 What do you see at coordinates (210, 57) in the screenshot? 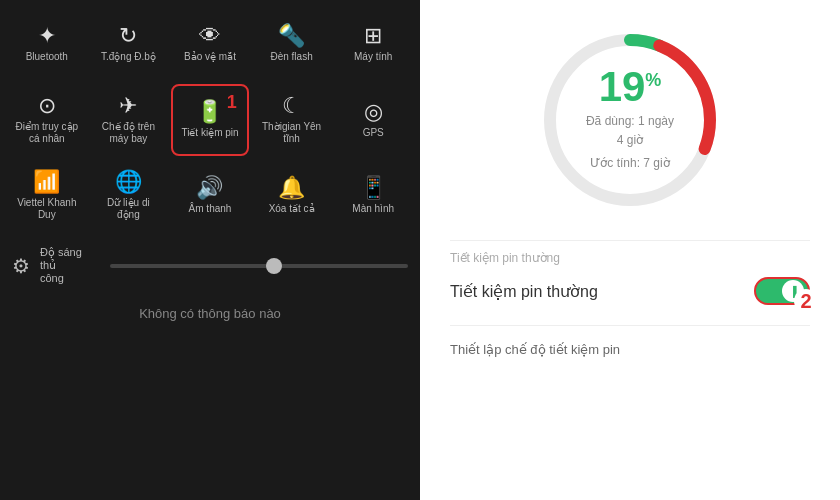
I see `tile-eye-protect-label: Bảo vệ mắt` at bounding box center [210, 57].